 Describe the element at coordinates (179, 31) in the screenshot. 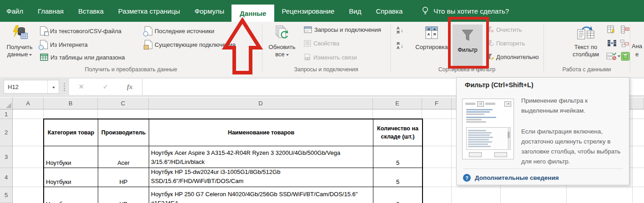

I see `recent-sources-button: Последние источники` at that location.